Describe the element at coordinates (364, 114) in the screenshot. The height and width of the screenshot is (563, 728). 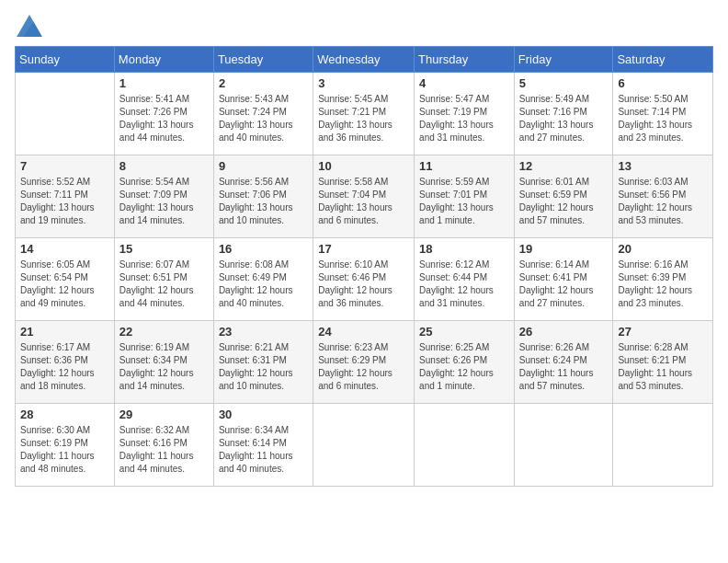
I see `calendar-cell: 3Sunrise: 5:45 AMSunset: 7:21 PMDaylight…` at that location.